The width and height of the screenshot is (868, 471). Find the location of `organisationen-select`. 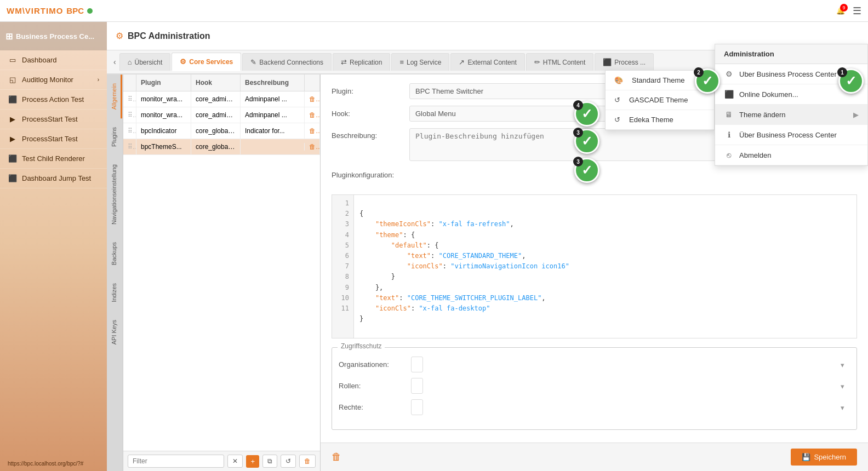

organisationen-select is located at coordinates (417, 365).